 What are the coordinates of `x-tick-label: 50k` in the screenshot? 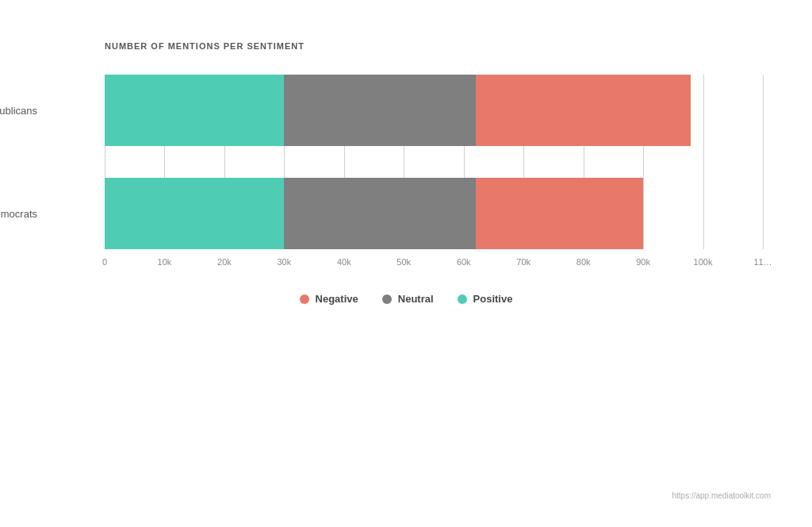 It's located at (404, 262).